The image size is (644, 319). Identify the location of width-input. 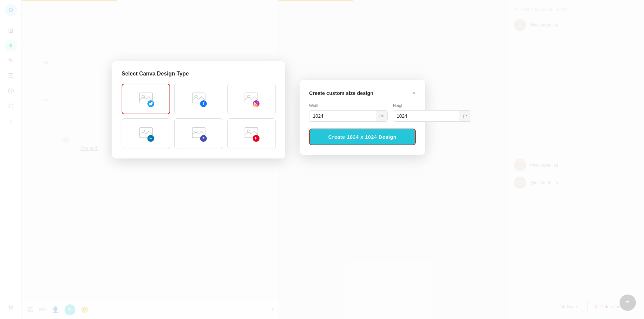
(342, 116).